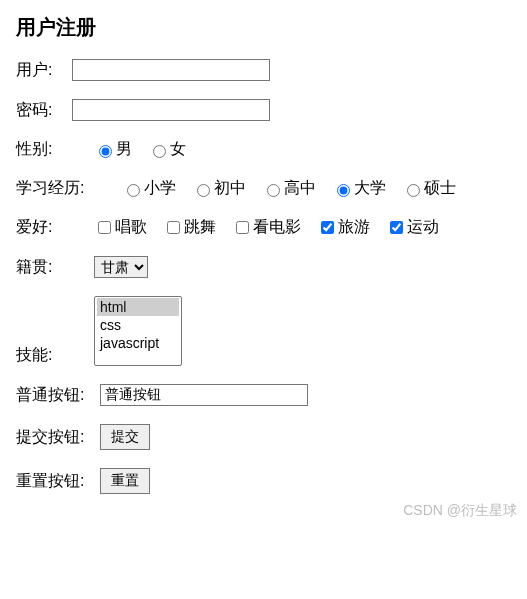 This screenshot has width=527, height=599. What do you see at coordinates (414, 190) in the screenshot?
I see `radio-master-input` at bounding box center [414, 190].